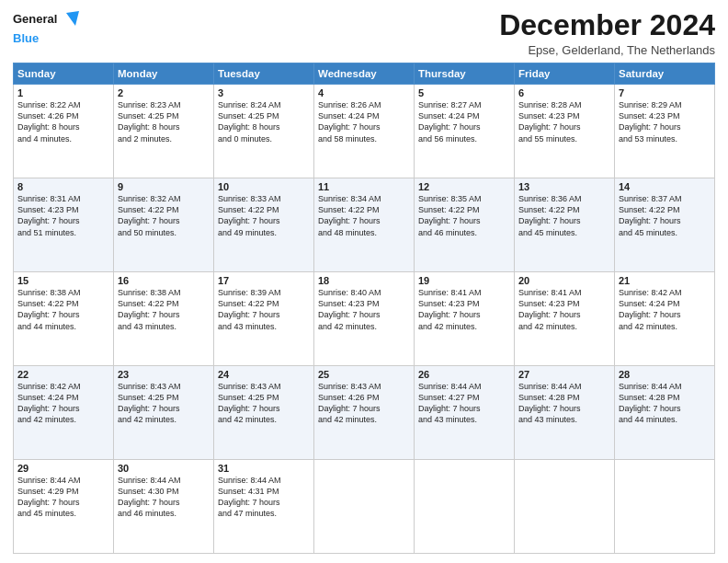  What do you see at coordinates (63, 497) in the screenshot?
I see `day-info: Sunrise: 8:44 AM Sunset: 4:29 PM Dayligh…` at bounding box center [63, 497].